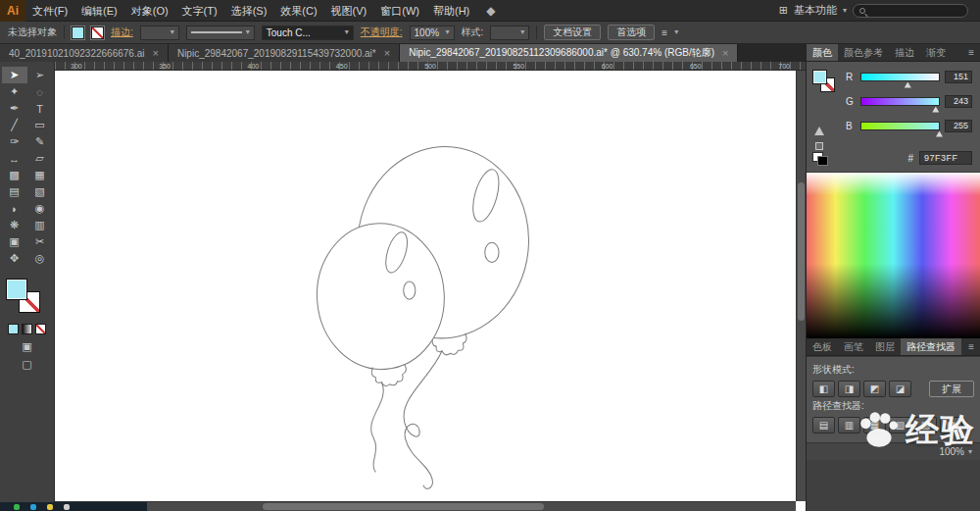 The height and width of the screenshot is (511, 980). Describe the element at coordinates (15, 192) in the screenshot. I see `mesh-tool: ▤` at that location.